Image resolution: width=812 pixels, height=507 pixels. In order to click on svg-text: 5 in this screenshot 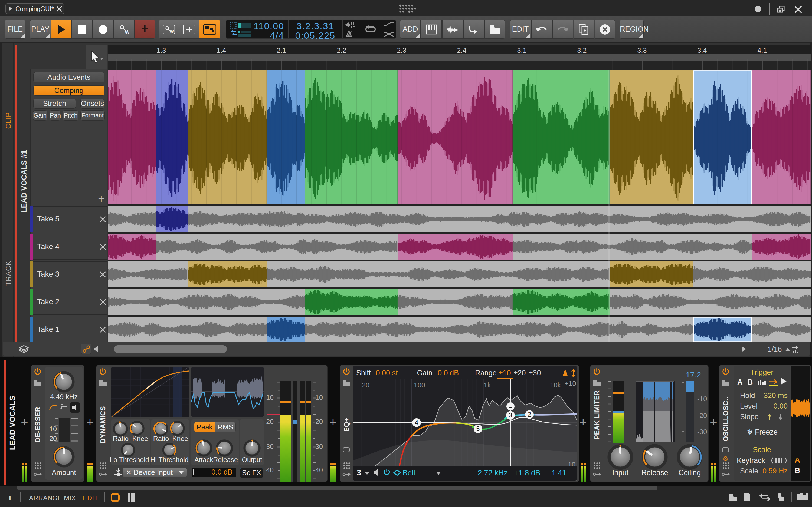, I will do `click(478, 429)`.